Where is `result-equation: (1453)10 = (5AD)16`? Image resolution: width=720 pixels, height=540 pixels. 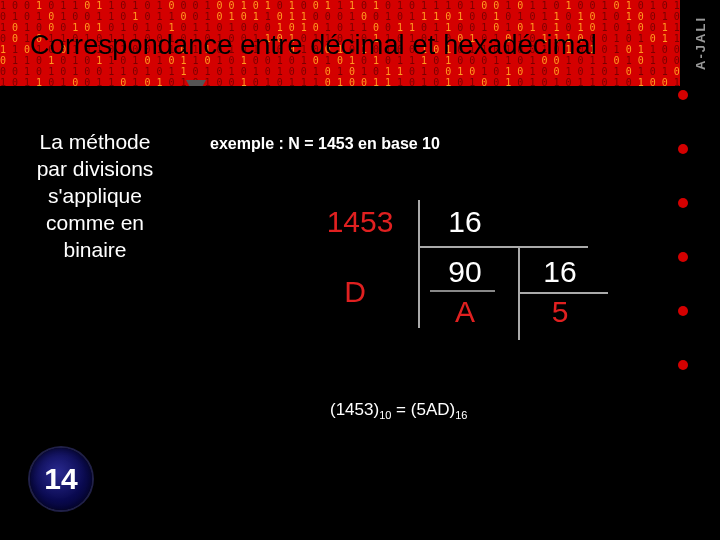
result-equation: (1453)10 = (5AD)16 is located at coordinates (398, 410).